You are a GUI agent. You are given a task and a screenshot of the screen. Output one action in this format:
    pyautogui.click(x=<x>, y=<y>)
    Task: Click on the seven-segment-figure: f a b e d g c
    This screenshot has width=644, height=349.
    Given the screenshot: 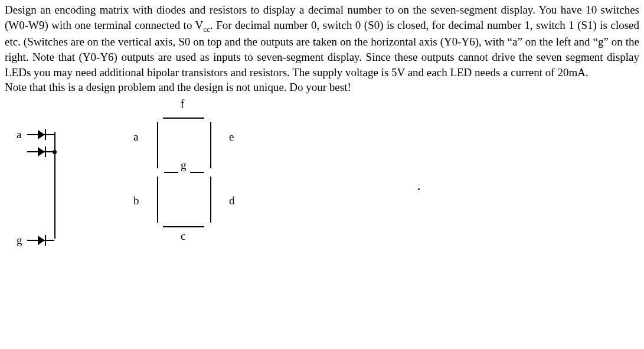 What is the action you would take?
    pyautogui.click(x=182, y=177)
    